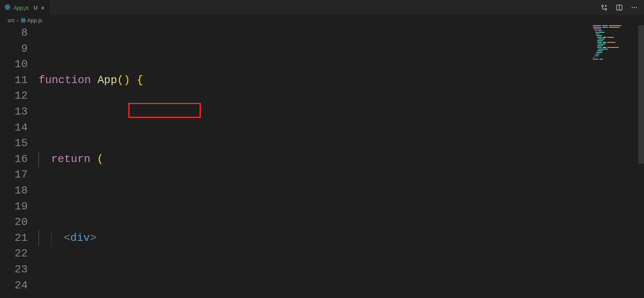 Image resolution: width=644 pixels, height=298 pixels. Describe the element at coordinates (71, 159) in the screenshot. I see `keyword: return` at that location.